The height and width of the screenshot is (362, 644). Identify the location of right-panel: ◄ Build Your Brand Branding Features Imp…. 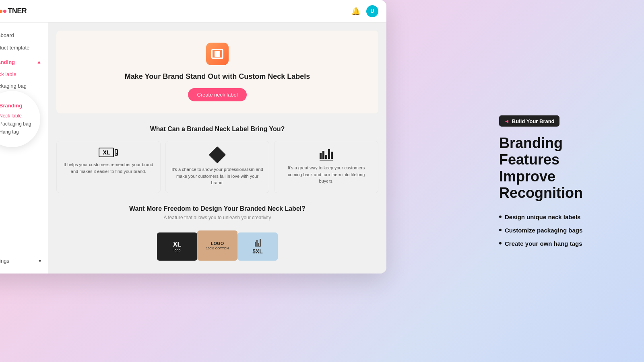
(555, 181).